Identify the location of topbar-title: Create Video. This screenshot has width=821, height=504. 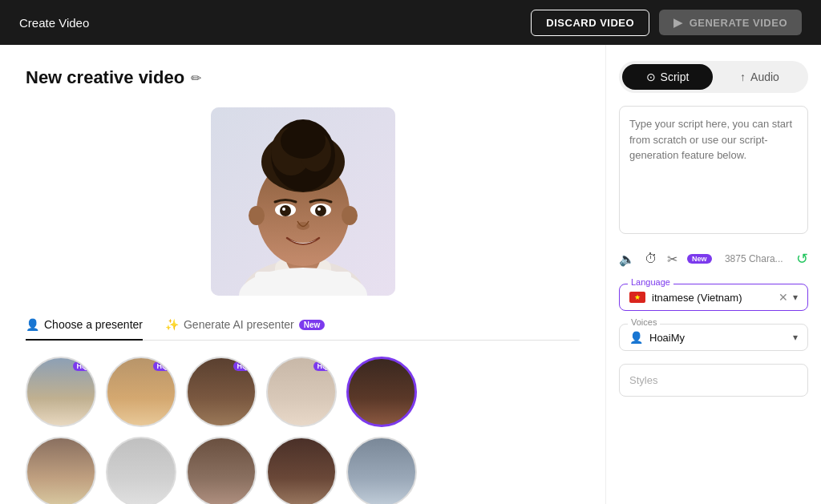
(55, 22).